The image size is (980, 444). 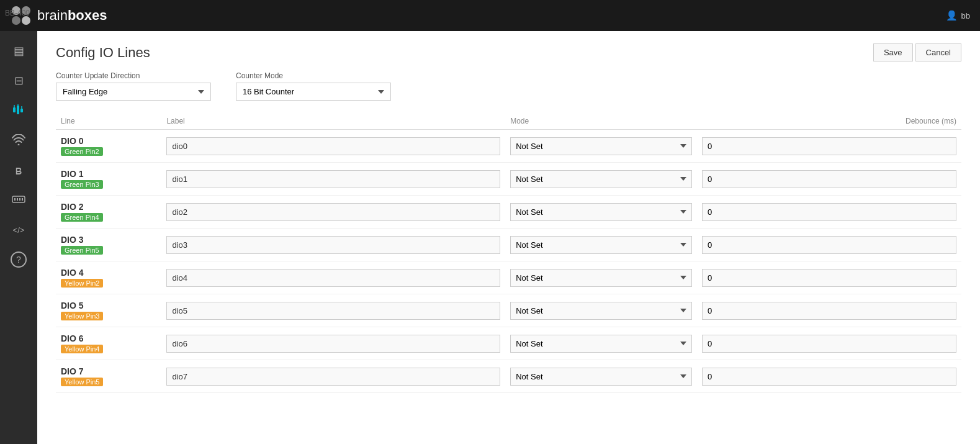 I want to click on mode-cell-6: Not SetInputOutputCounter, so click(x=601, y=344).